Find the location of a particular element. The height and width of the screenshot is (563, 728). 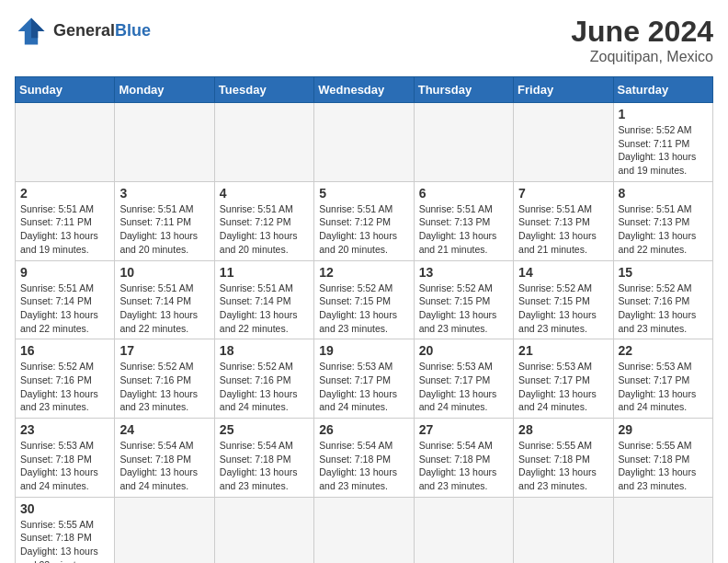

calendar-day-cell: 26Sunrise: 5:54 AMSunset: 7:18 PMDayligh… is located at coordinates (364, 458).